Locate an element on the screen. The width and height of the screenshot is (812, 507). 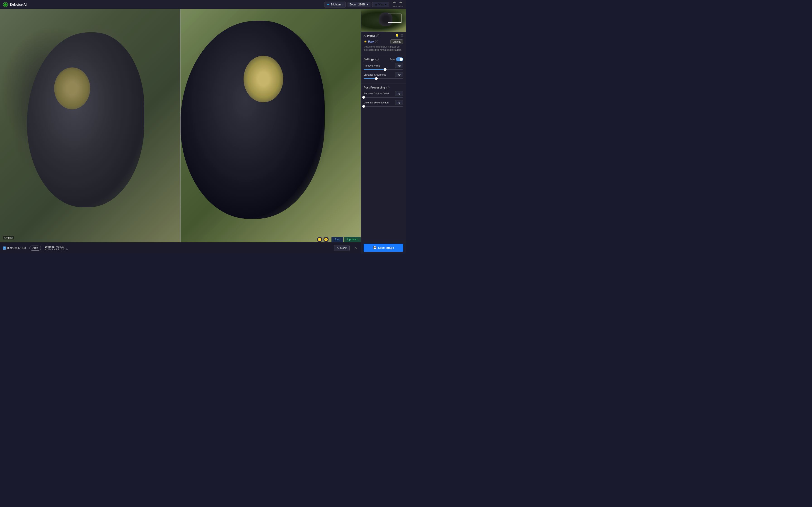
view-label: View is located at coordinates (381, 5).